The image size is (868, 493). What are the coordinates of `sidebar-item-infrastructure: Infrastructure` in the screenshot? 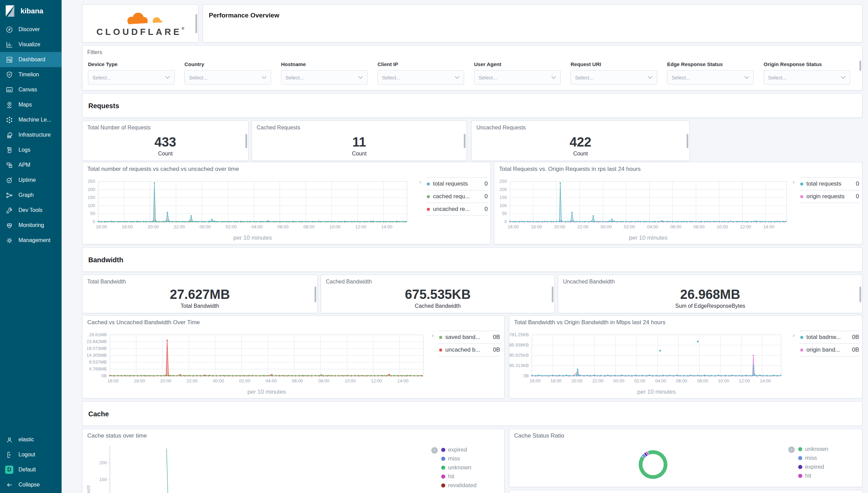 It's located at (31, 135).